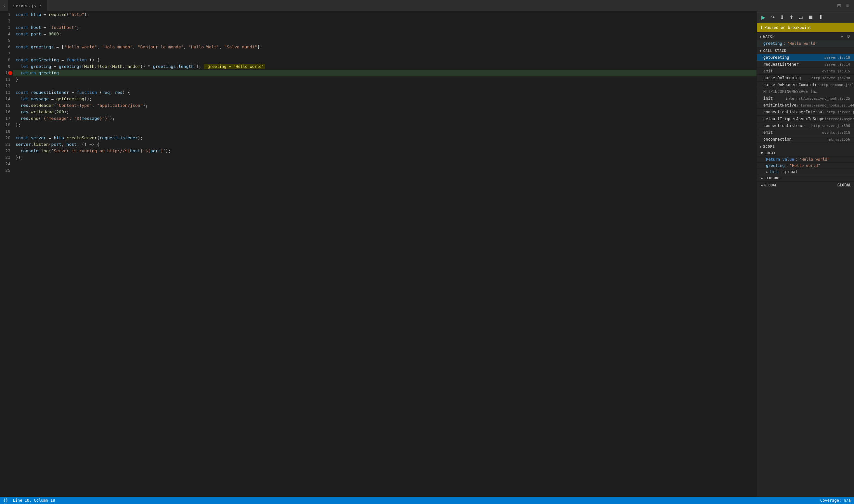  Describe the element at coordinates (837, 58) in the screenshot. I see `callstack-file-ref: server.js:10` at that location.